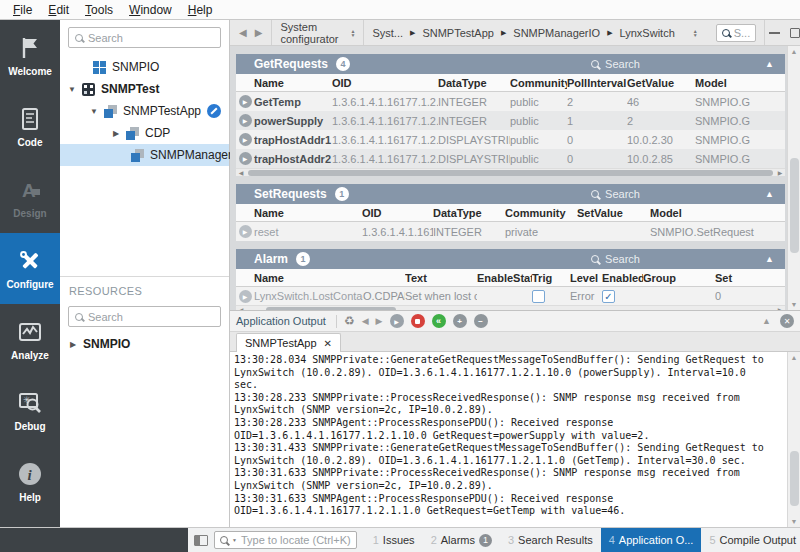  Describe the element at coordinates (30, 410) in the screenshot. I see `sidebar-item-debug: ✳ Debug` at that location.